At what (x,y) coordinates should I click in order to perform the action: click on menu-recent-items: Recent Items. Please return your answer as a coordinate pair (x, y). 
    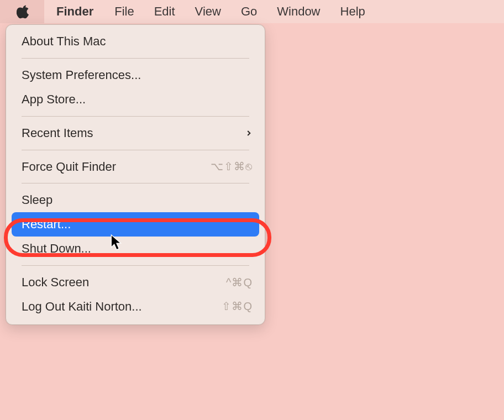
    Looking at the image, I should click on (135, 133).